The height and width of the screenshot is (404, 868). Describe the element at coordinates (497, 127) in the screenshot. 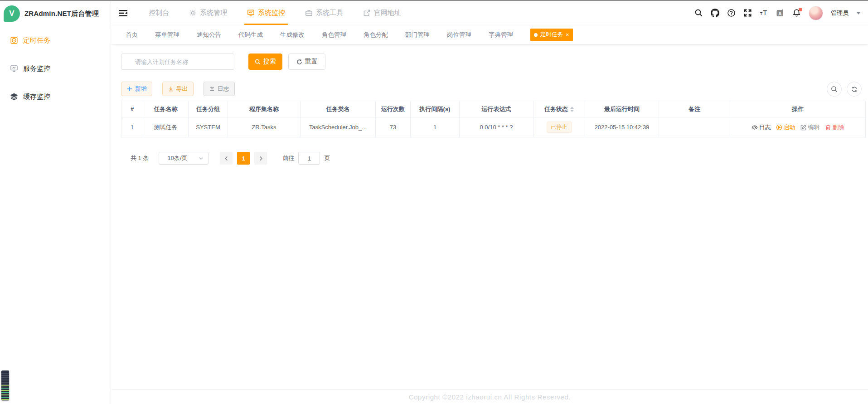

I see `cell-cron: 0 0/10 * * * ?` at that location.